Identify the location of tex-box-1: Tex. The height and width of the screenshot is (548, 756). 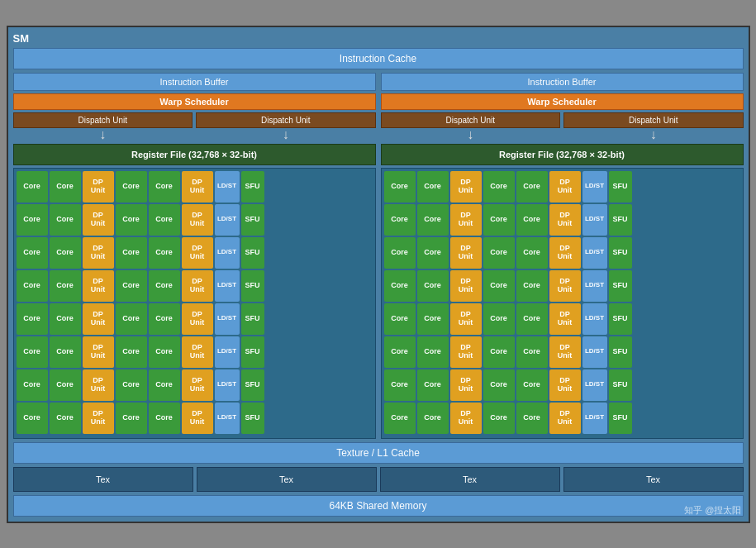
(103, 479).